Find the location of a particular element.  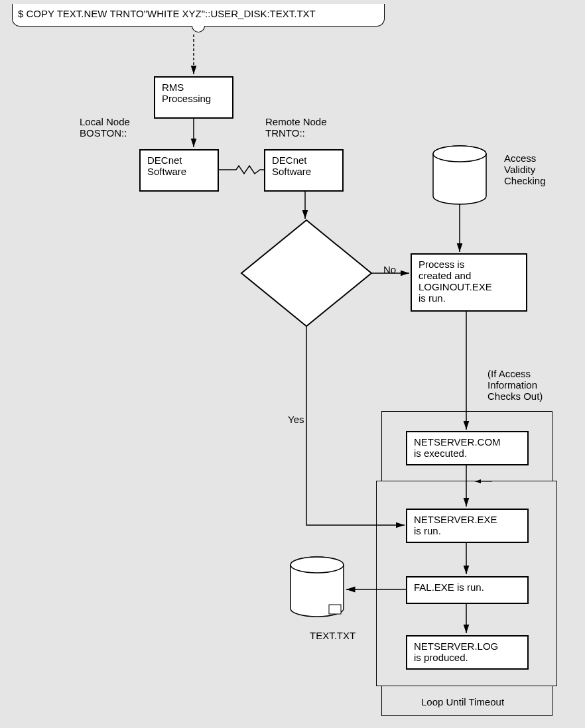

rms-line1: RMS is located at coordinates (194, 88).